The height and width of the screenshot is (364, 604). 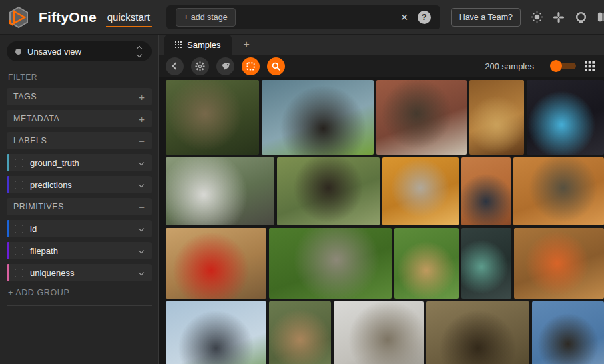 What do you see at coordinates (76, 119) in the screenshot?
I see `group-label: METADATA` at bounding box center [76, 119].